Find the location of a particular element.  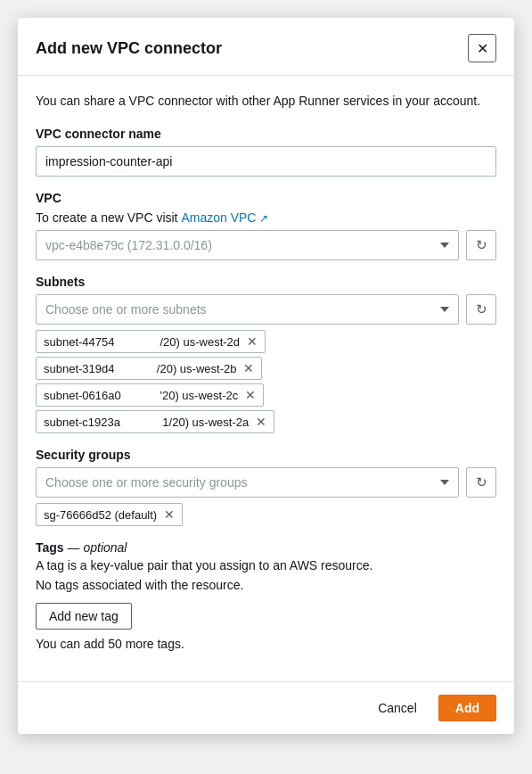

tags-optional-label: — optional is located at coordinates (98, 548).